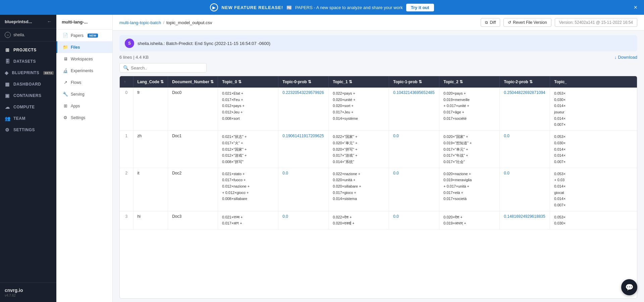 Image resolution: width=644 pixels, height=302 pixels. I want to click on chat-icon: 💬, so click(629, 287).